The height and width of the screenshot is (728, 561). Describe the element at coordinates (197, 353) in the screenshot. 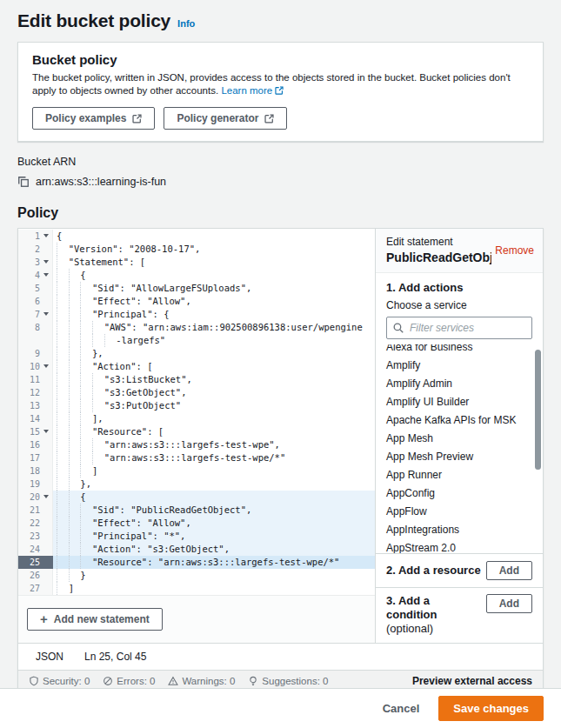

I see `code-line: 9 },` at that location.